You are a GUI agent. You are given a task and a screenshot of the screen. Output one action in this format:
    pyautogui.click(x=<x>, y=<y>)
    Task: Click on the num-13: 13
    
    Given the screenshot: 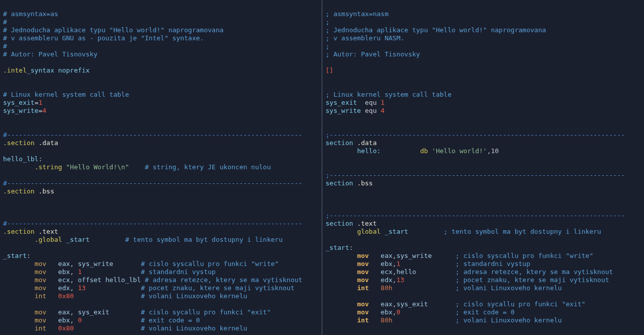 What is the action you would take?
    pyautogui.click(x=82, y=288)
    